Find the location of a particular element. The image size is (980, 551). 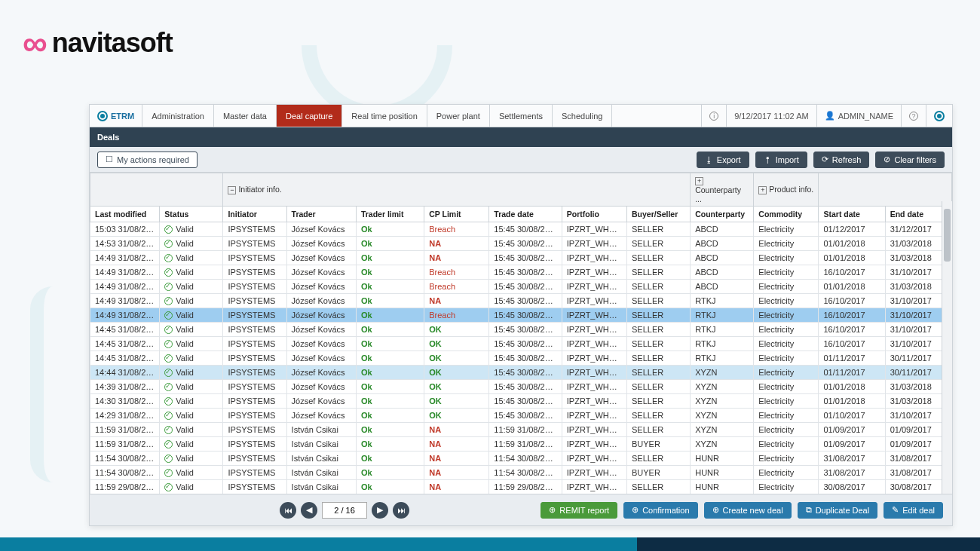

table-row: 11:59 29/08/2017ValidIPSYSTEMSIstván Csi… is located at coordinates (522, 487).